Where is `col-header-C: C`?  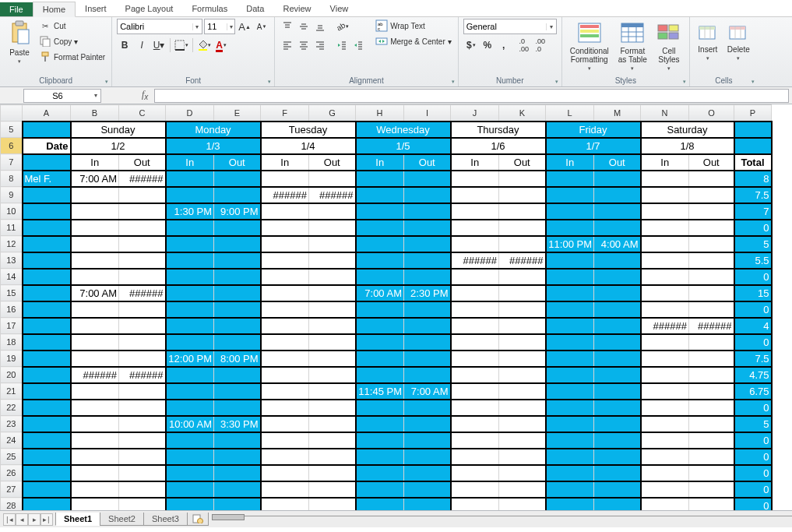 col-header-C: C is located at coordinates (143, 114).